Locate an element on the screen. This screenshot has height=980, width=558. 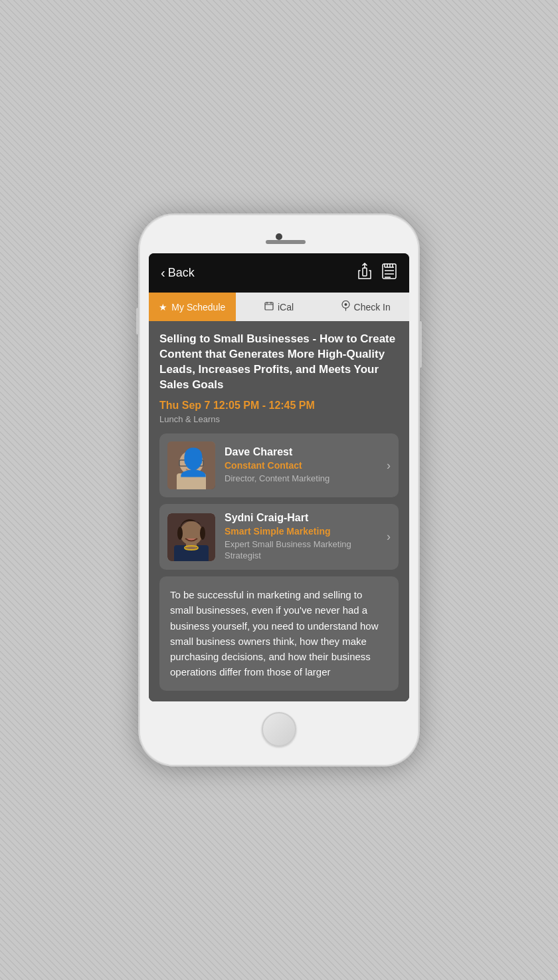
speaker-info-sydni: Sydni Craig-Hart Smart Simple Marketing … is located at coordinates (303, 537).